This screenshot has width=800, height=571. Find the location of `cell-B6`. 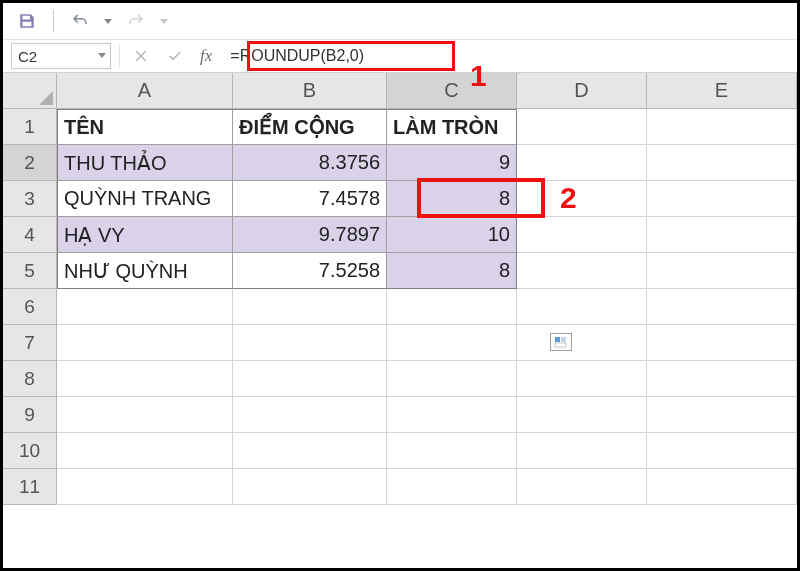

cell-B6 is located at coordinates (310, 307).